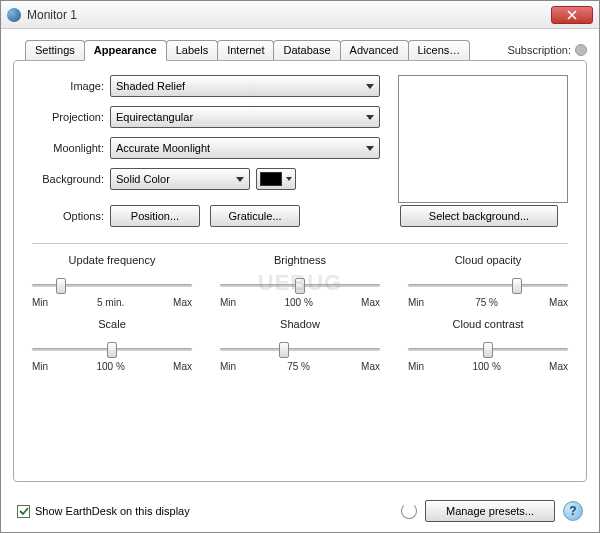  What do you see at coordinates (24, 512) in the screenshot?
I see `checkbox-box` at bounding box center [24, 512].